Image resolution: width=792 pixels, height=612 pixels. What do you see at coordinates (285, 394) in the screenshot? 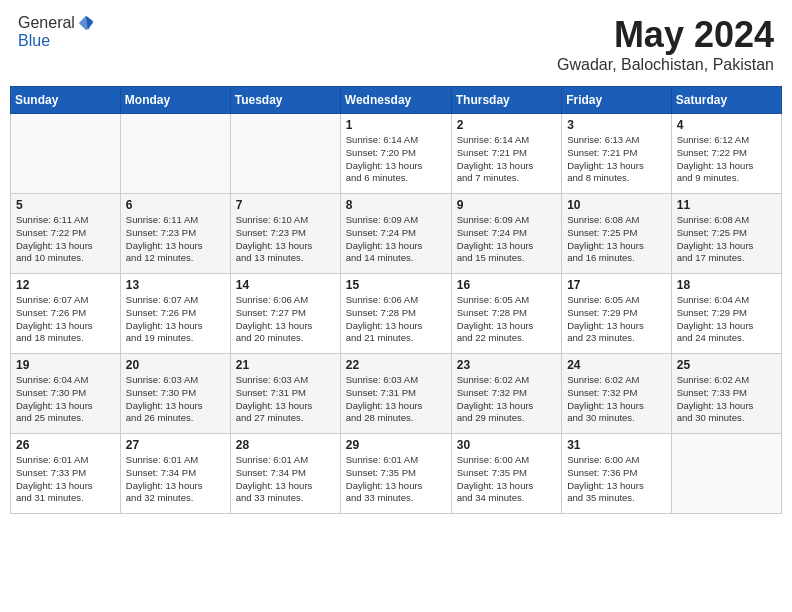
I see `calendar-day-21: 21Sunrise: 6:03 AM Sunset: 7:31 PM Dayli…` at bounding box center [285, 394].